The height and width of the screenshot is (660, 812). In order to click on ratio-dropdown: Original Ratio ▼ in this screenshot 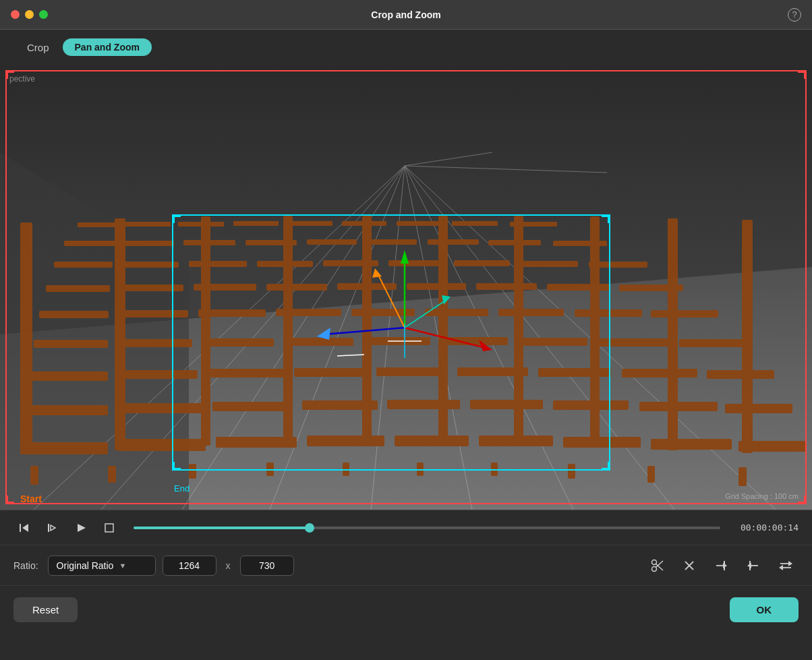, I will do `click(102, 566)`.